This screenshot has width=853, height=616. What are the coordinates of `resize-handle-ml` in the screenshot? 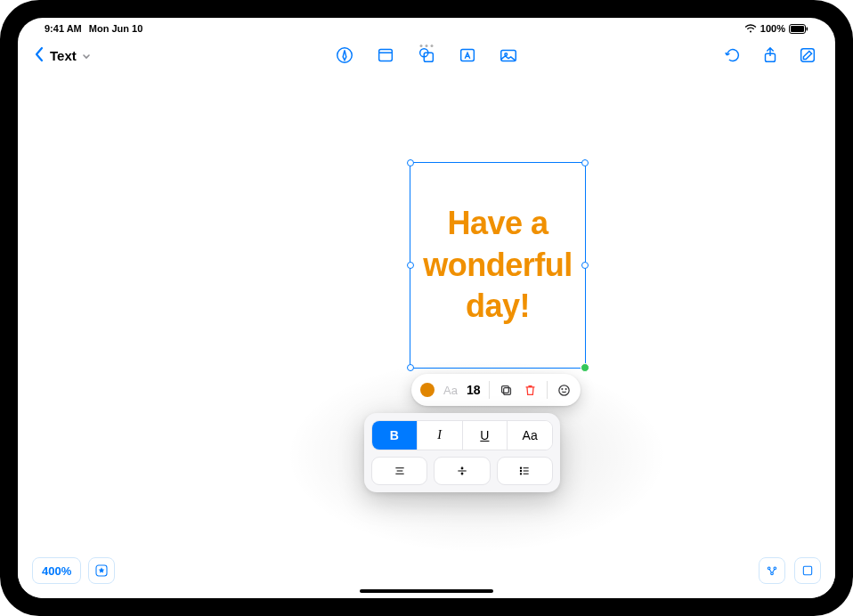 It's located at (410, 265).